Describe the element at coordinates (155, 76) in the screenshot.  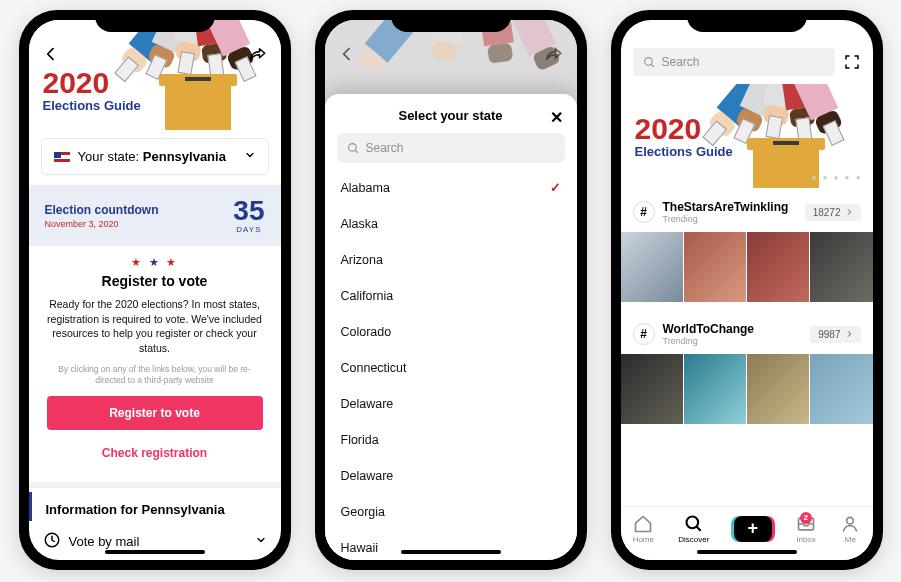
I see `hero-banner: 2020 Elections Guide` at that location.